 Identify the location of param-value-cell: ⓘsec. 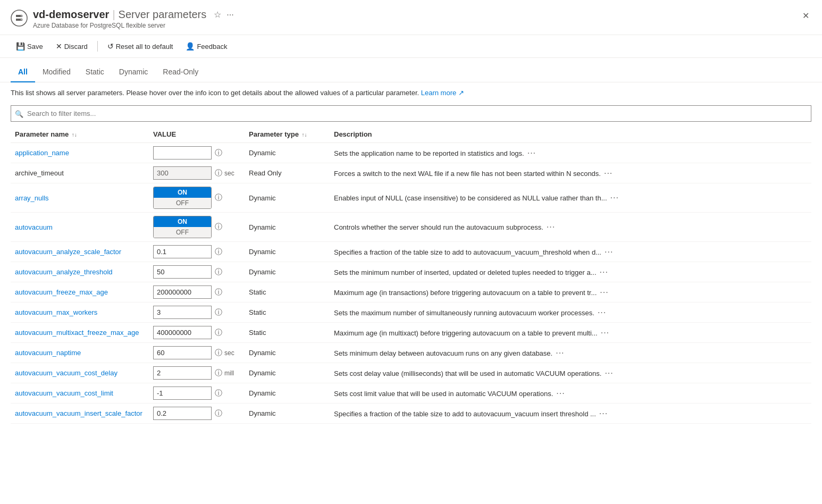
(197, 353).